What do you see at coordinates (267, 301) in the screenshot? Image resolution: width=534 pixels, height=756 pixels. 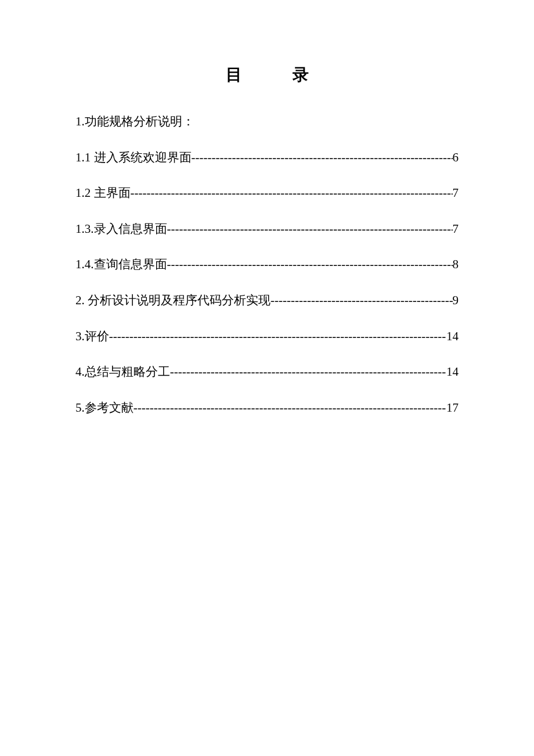 I see `toc-entry: 2. 分析设计说明及程序代码分析实现 9` at bounding box center [267, 301].